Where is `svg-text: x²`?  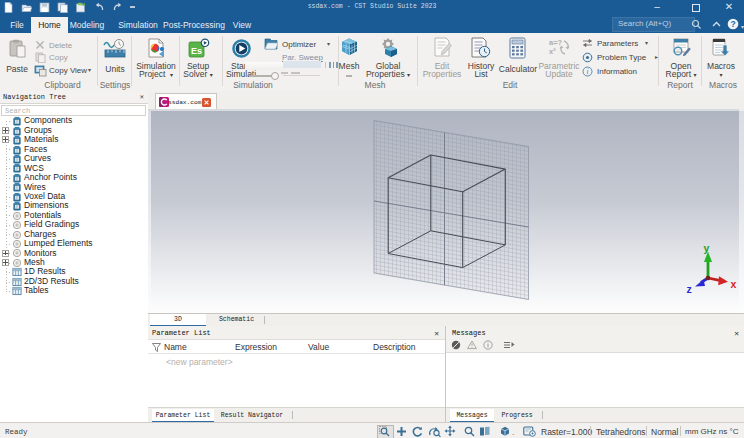
svg-text: x² is located at coordinates (552, 52).